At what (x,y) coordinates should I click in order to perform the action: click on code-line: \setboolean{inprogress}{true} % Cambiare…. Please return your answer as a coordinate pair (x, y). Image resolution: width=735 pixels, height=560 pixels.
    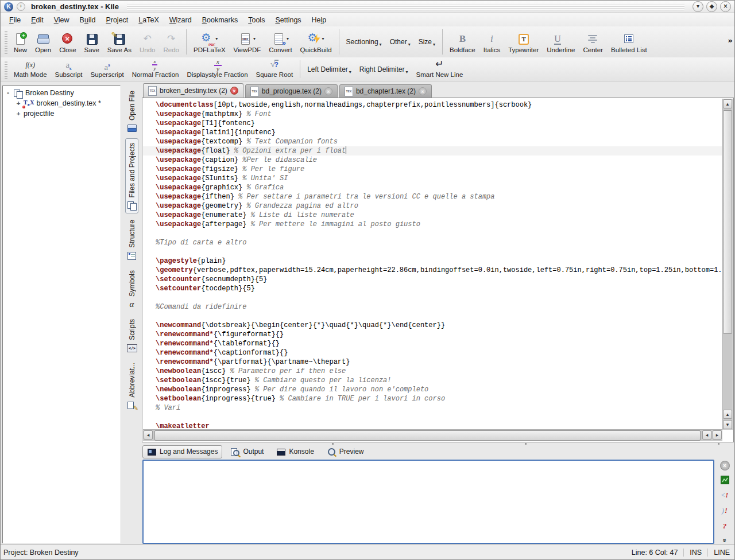
    Looking at the image, I should click on (433, 399).